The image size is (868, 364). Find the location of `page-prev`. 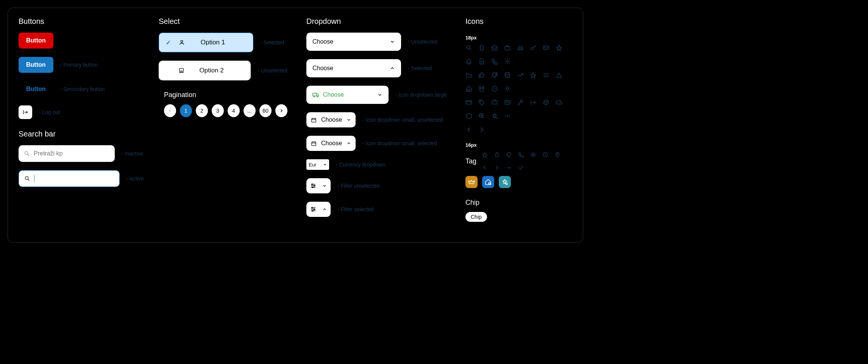

page-prev is located at coordinates (170, 111).